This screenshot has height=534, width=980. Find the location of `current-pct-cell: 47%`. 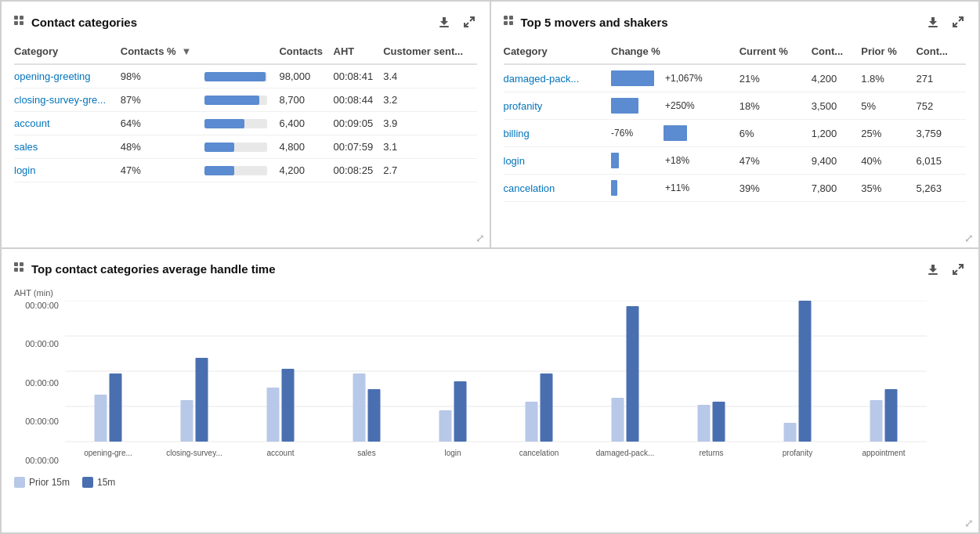

current-pct-cell: 47% is located at coordinates (776, 161).